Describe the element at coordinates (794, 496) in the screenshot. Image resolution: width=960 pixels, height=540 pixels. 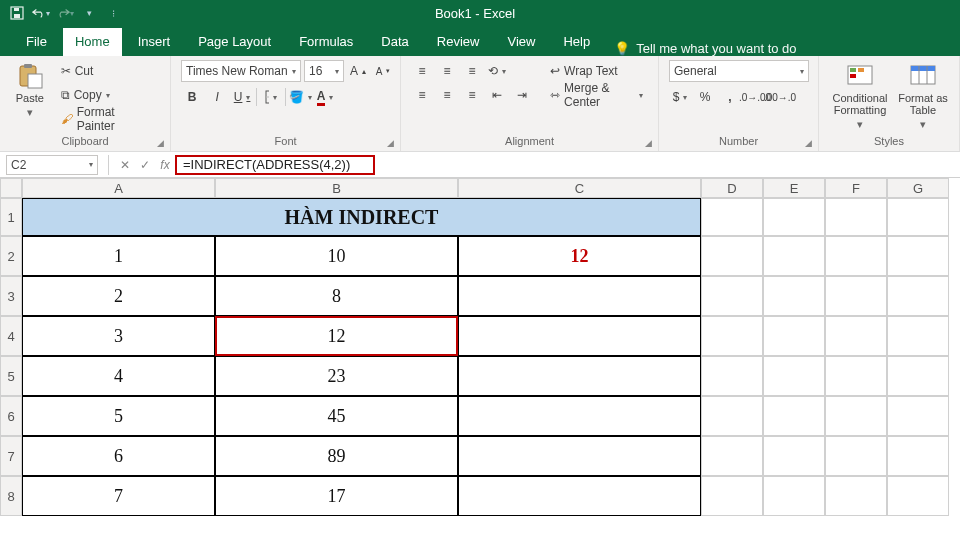
I see `cell-e8` at that location.